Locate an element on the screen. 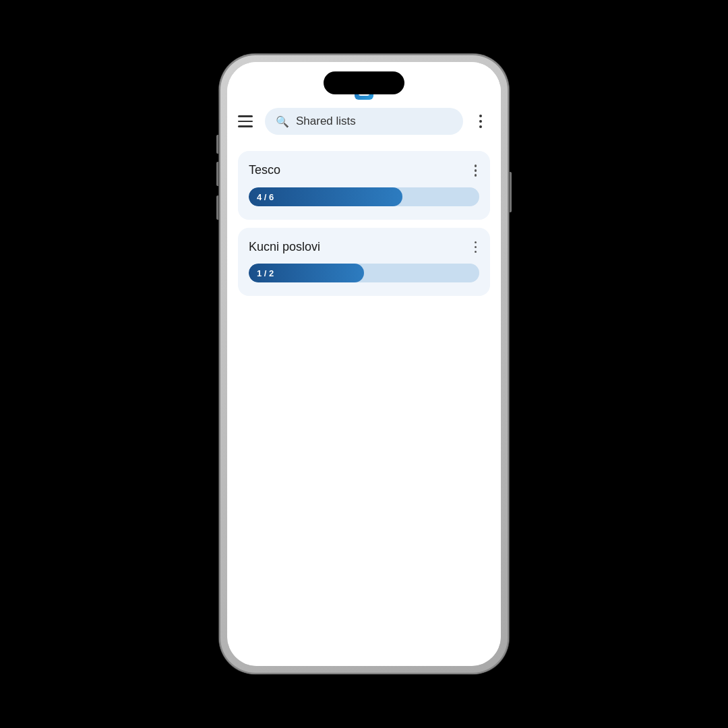 Image resolution: width=728 pixels, height=728 pixels. search-bar: 🔍 Shared lists is located at coordinates (364, 121).